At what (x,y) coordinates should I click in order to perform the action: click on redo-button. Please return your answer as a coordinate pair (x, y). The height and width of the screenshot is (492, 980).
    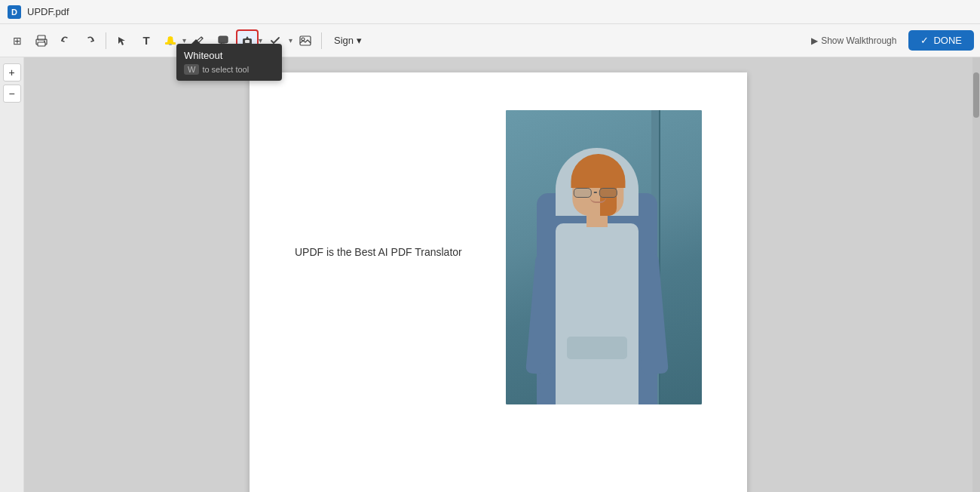
    Looking at the image, I should click on (90, 41).